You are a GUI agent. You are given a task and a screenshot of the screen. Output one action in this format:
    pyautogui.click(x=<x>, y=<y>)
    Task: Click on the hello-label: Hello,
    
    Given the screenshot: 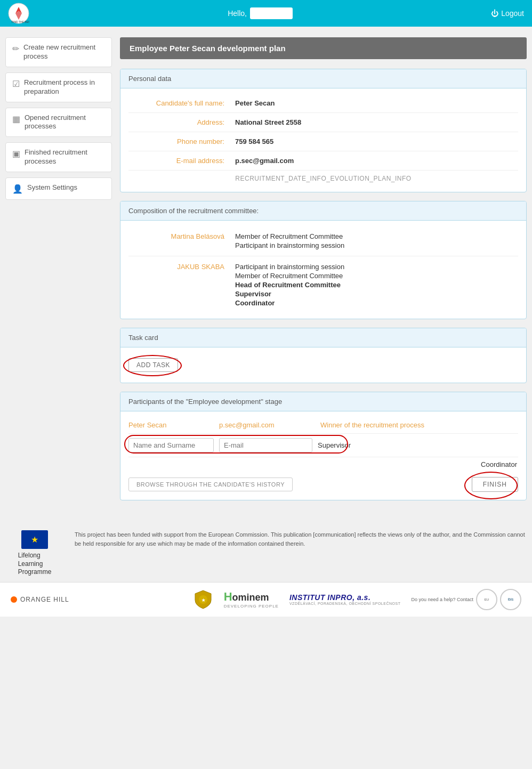 What is the action you would take?
    pyautogui.click(x=237, y=13)
    